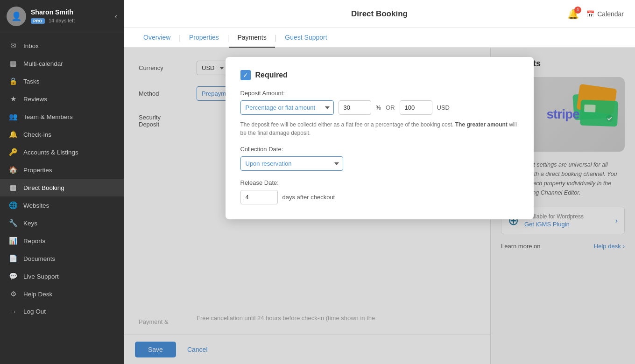 The width and height of the screenshot is (635, 364). What do you see at coordinates (272, 75) in the screenshot?
I see `required-label: Required` at bounding box center [272, 75].